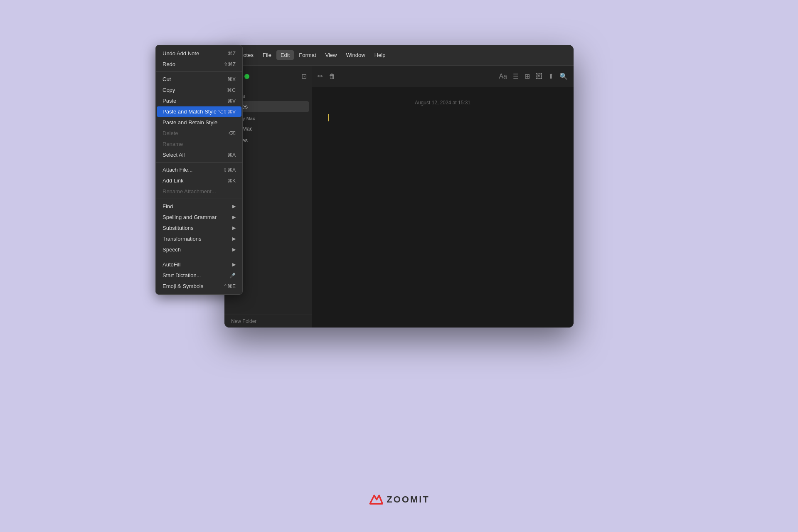 The height and width of the screenshot is (532, 798). What do you see at coordinates (234, 228) in the screenshot?
I see `menu-item-substitutions-arrow: ▶` at bounding box center [234, 228].